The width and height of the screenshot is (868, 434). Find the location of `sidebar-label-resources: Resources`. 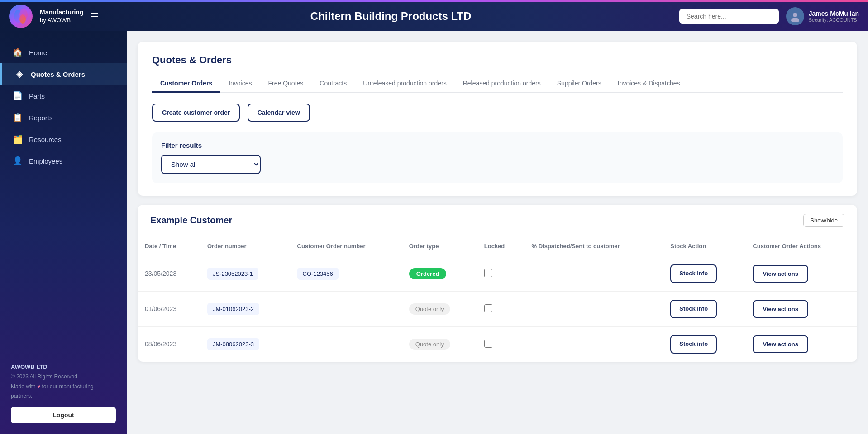

sidebar-label-resources: Resources is located at coordinates (45, 139).